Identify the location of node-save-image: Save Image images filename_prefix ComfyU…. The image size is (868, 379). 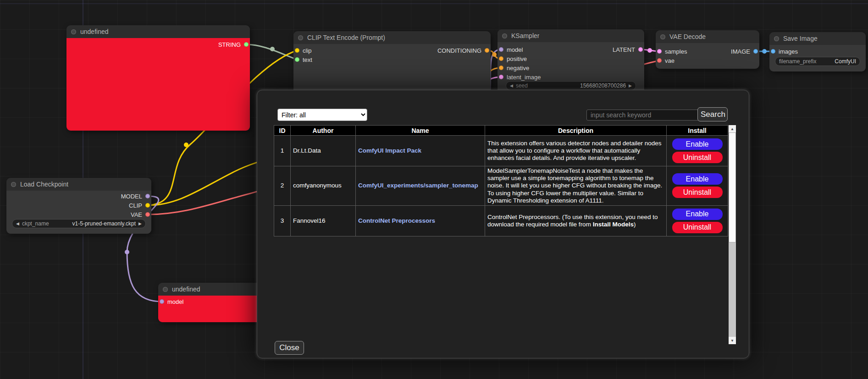
(818, 52).